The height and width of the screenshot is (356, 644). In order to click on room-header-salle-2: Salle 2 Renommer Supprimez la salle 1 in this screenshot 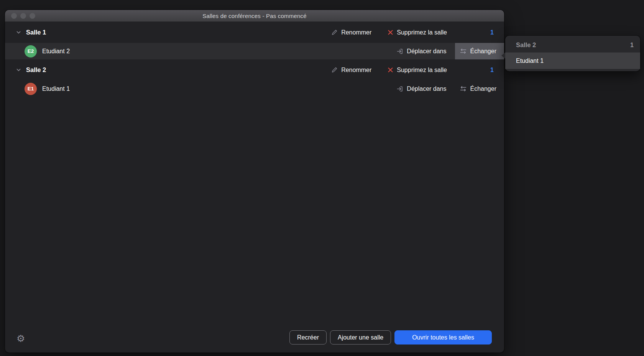, I will do `click(255, 70)`.